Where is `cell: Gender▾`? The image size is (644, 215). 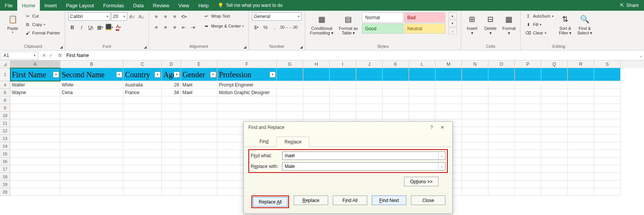 cell: Gender▾ is located at coordinates (199, 75).